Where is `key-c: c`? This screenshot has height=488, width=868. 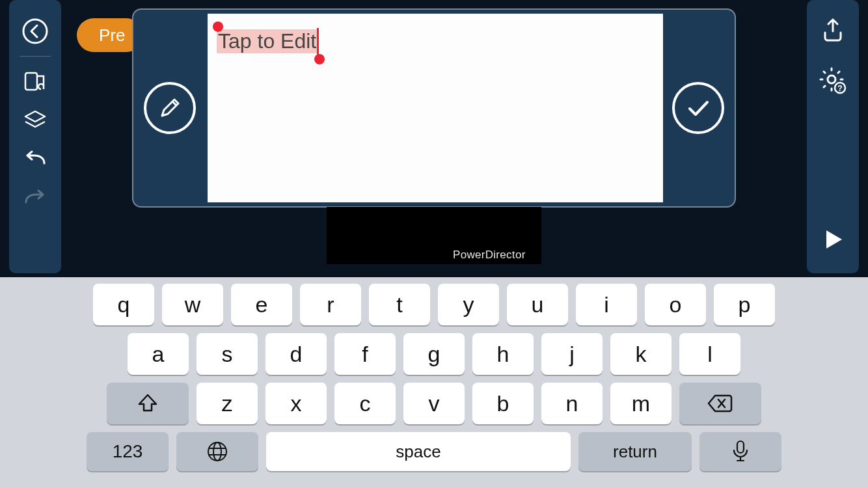
key-c: c is located at coordinates (365, 403).